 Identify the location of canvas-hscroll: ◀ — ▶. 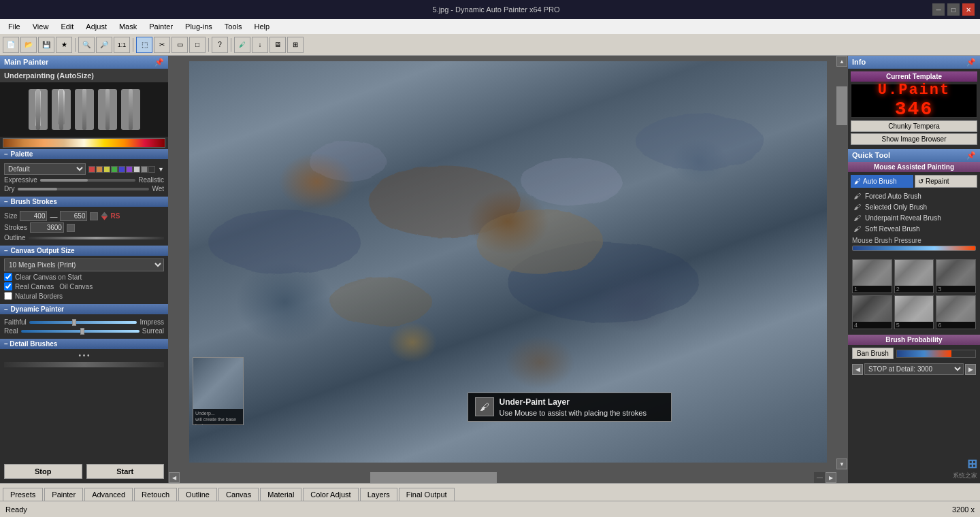
(502, 478).